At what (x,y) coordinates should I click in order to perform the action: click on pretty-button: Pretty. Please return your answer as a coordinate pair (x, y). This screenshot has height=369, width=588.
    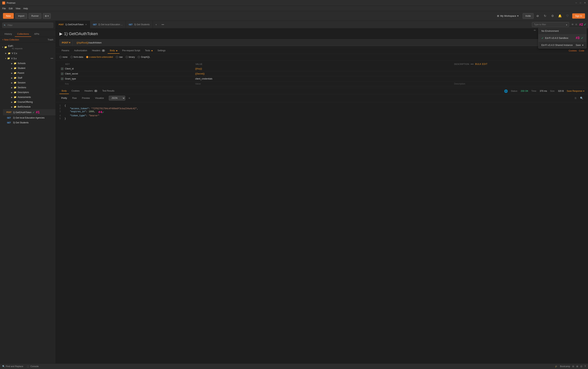
    Looking at the image, I should click on (64, 98).